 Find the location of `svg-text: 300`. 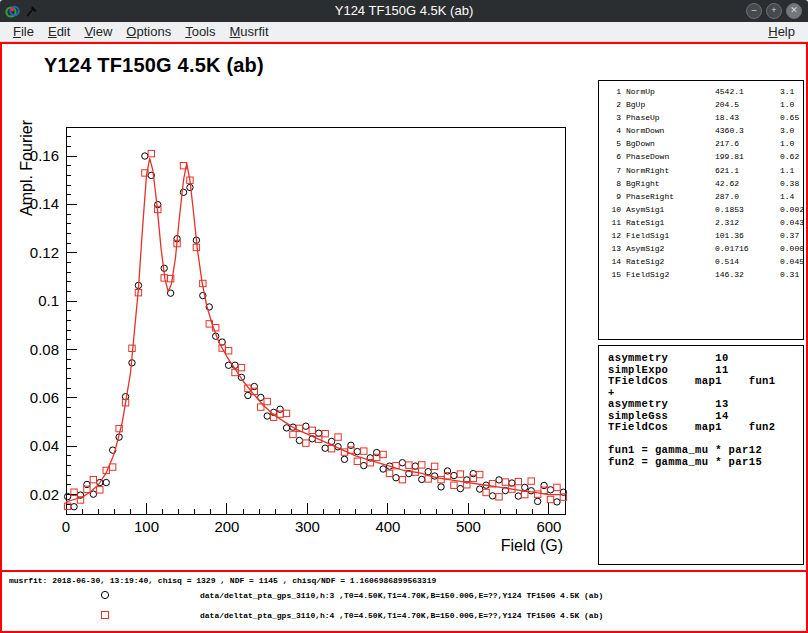

svg-text: 300 is located at coordinates (308, 526).